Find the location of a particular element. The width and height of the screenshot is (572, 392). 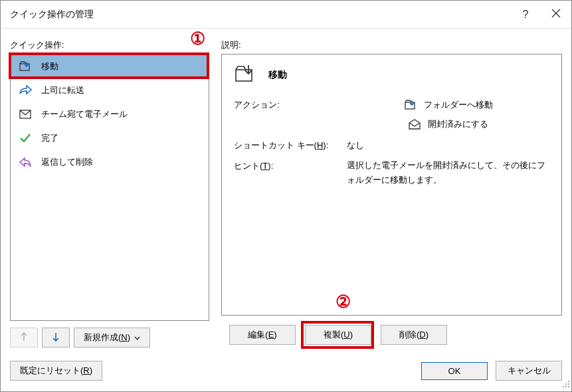

quickstep-item-label: 返信して削除 is located at coordinates (67, 162).